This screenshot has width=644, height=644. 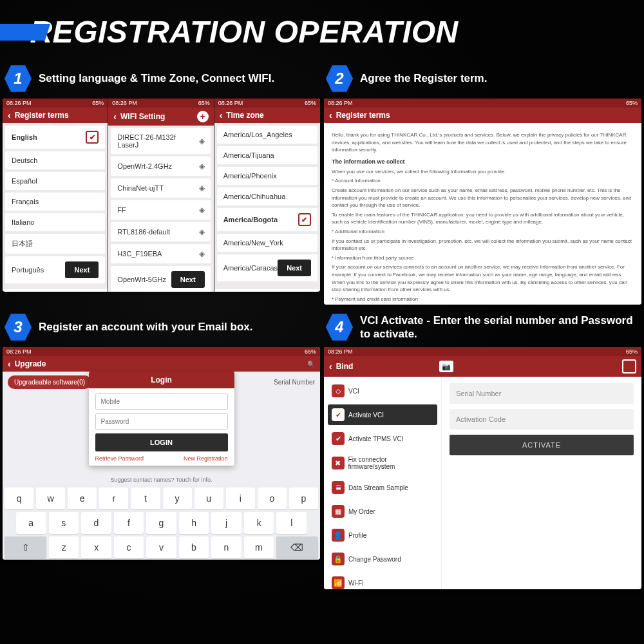 What do you see at coordinates (629, 366) in the screenshot?
I see `home-icon` at bounding box center [629, 366].